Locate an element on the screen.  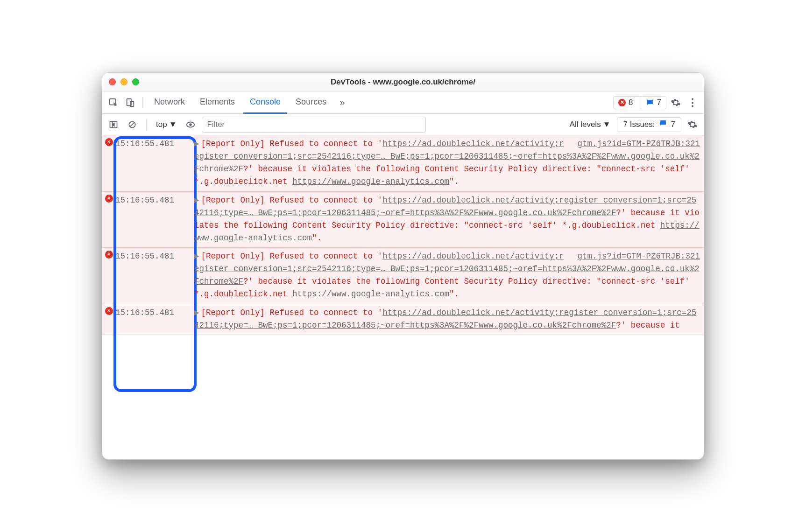
issues-count: 7 is located at coordinates (673, 125).